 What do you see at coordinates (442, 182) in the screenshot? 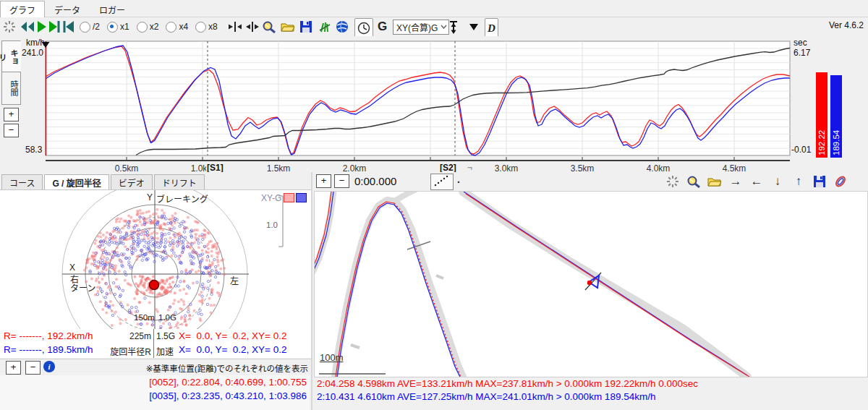
I see `dotted-line-button` at bounding box center [442, 182].